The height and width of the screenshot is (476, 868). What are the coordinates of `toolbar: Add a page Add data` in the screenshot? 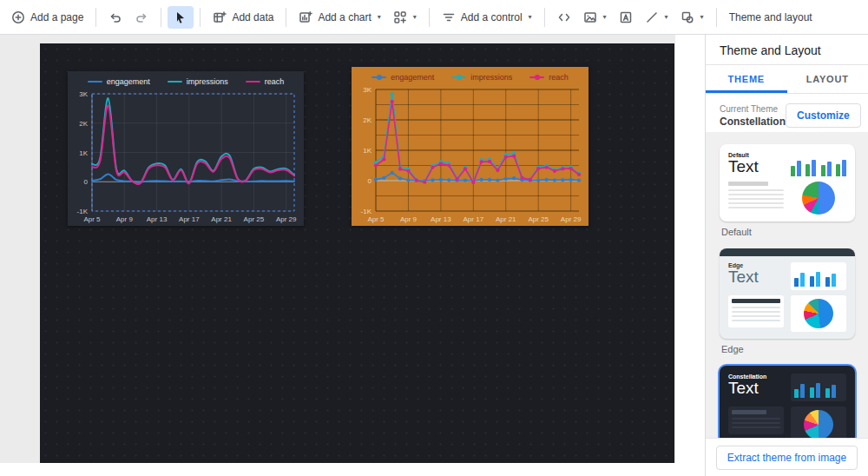 It's located at (434, 17).